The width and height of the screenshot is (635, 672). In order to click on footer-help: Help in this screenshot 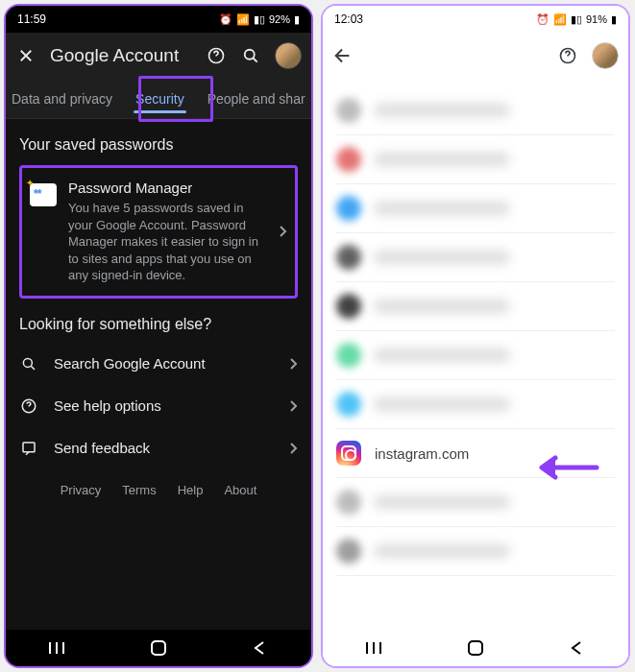, I will do `click(190, 490)`.